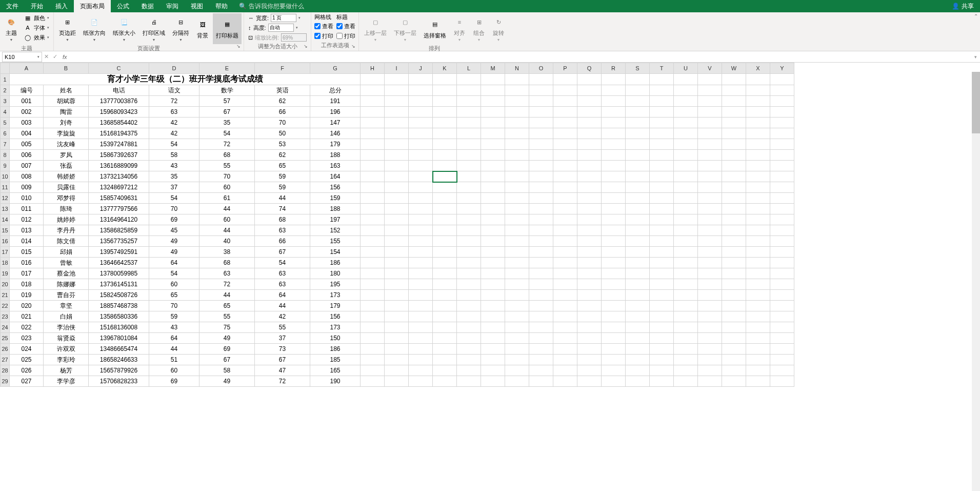  What do you see at coordinates (710, 198) in the screenshot?
I see `cell-V12` at bounding box center [710, 198].